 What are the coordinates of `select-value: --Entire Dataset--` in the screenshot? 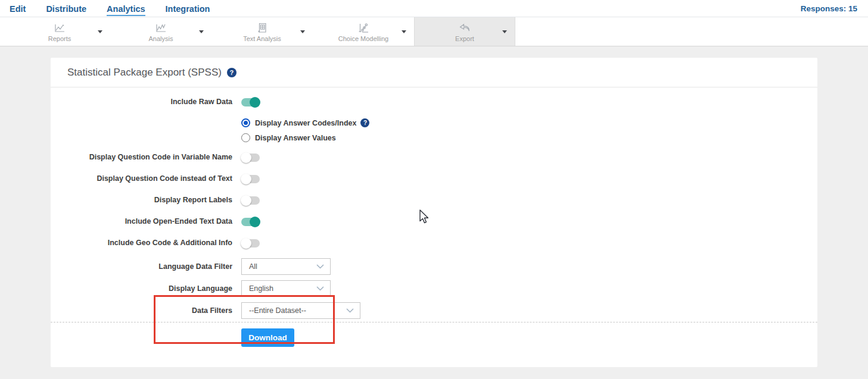 It's located at (278, 311).